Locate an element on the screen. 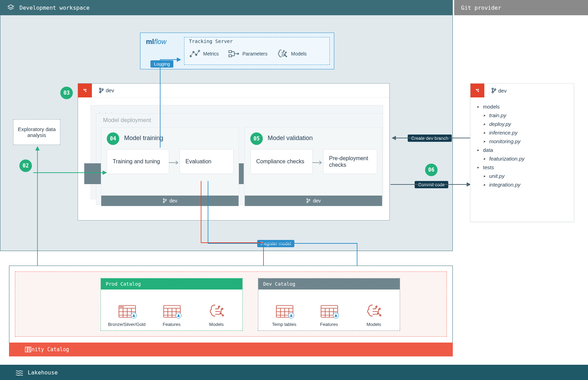  dev-catalog: Dev Catalog Temp tables is located at coordinates (329, 304).